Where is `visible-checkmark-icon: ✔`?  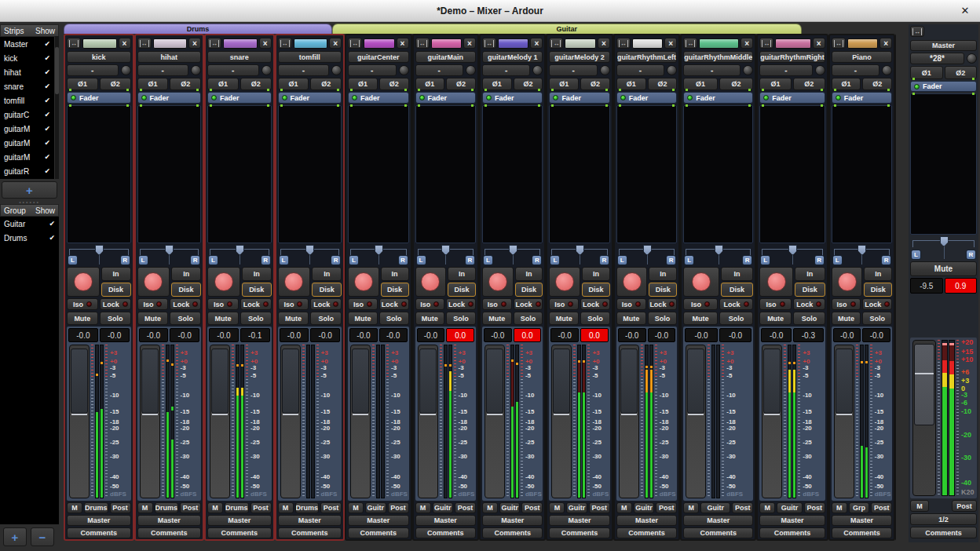
visible-checkmark-icon: ✔ is located at coordinates (47, 115).